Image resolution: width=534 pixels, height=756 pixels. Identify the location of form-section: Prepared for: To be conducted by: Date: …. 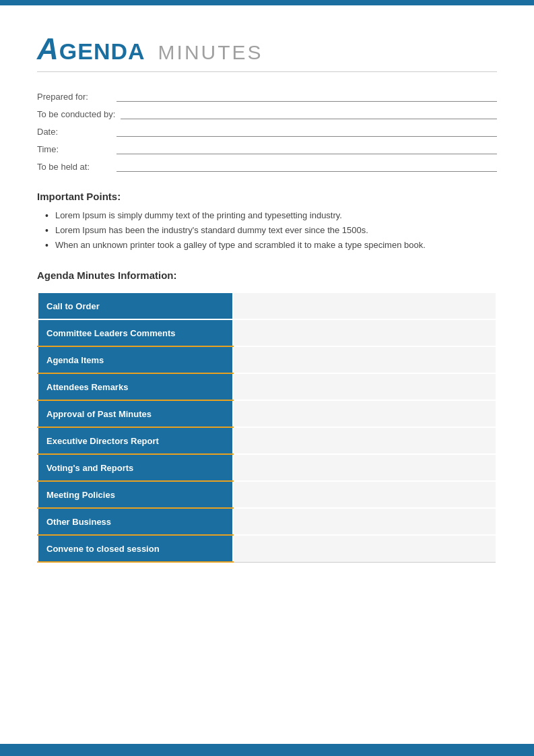
(267, 131).